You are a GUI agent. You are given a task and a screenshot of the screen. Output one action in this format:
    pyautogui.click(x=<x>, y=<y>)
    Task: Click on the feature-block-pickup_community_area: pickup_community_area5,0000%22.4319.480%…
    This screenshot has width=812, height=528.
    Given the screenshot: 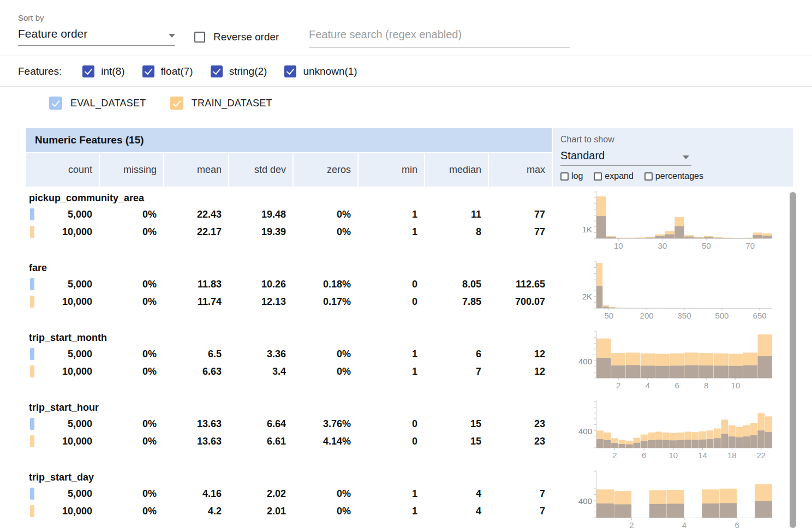 What is the action you would take?
    pyautogui.click(x=419, y=223)
    